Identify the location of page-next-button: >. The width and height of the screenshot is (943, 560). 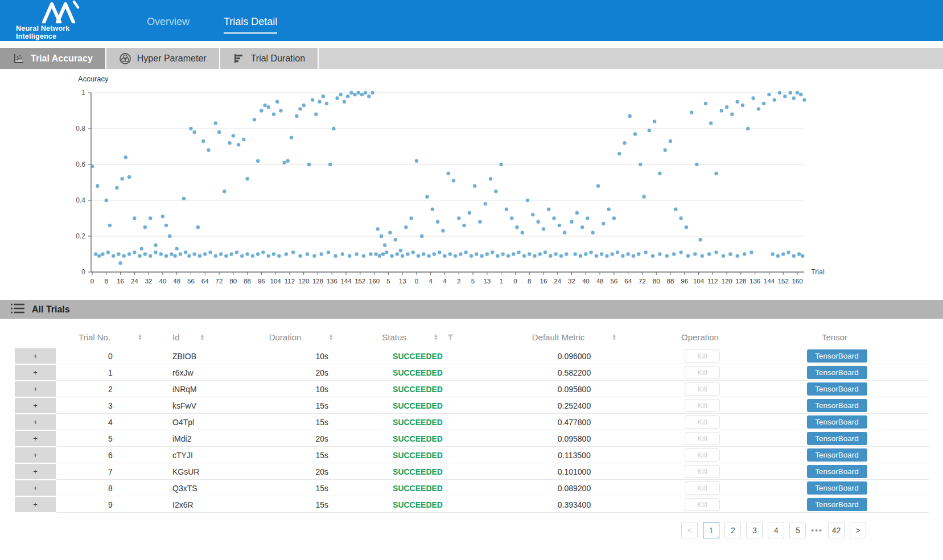
(858, 530).